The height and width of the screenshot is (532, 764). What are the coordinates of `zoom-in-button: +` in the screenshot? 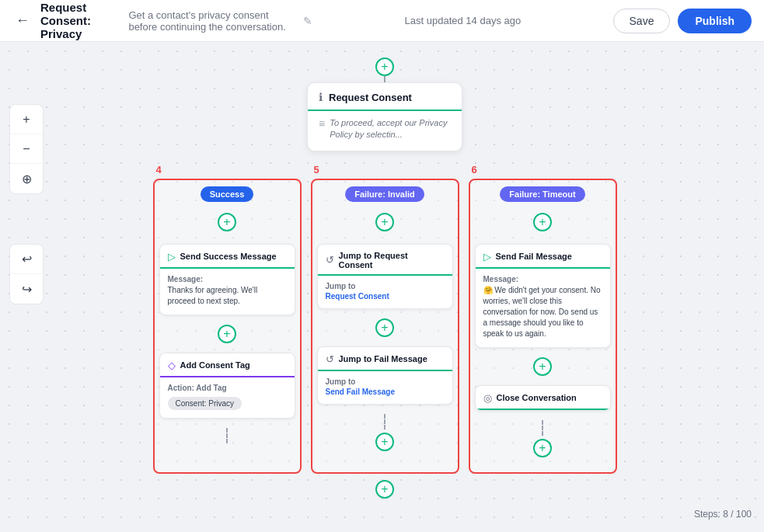 It's located at (26, 120).